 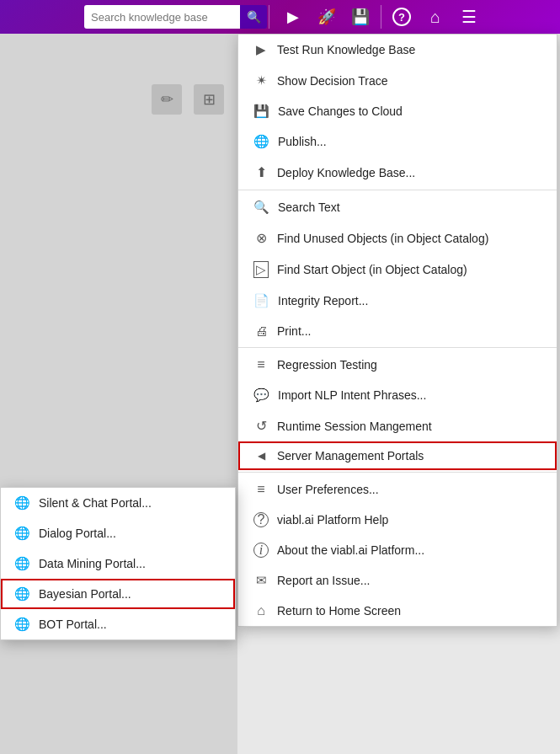 I want to click on play-button: ▶, so click(x=293, y=17).